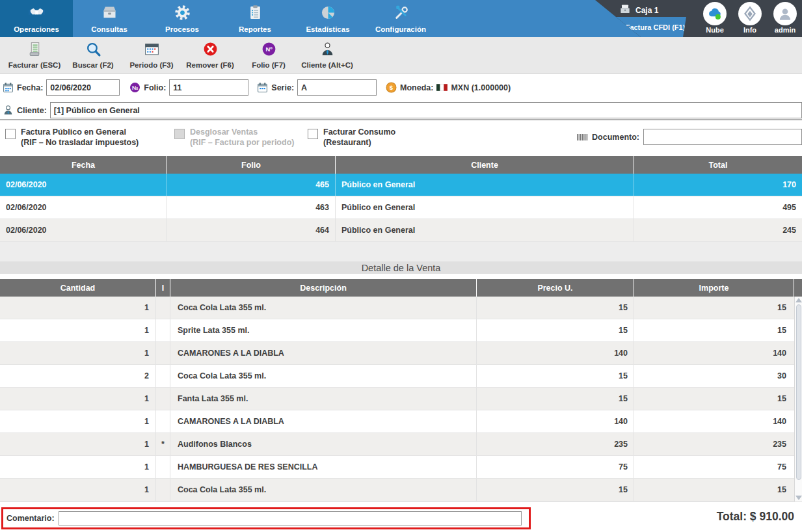 This screenshot has width=802, height=532. Describe the element at coordinates (251, 165) in the screenshot. I see `column-header-folio: Folio` at that location.